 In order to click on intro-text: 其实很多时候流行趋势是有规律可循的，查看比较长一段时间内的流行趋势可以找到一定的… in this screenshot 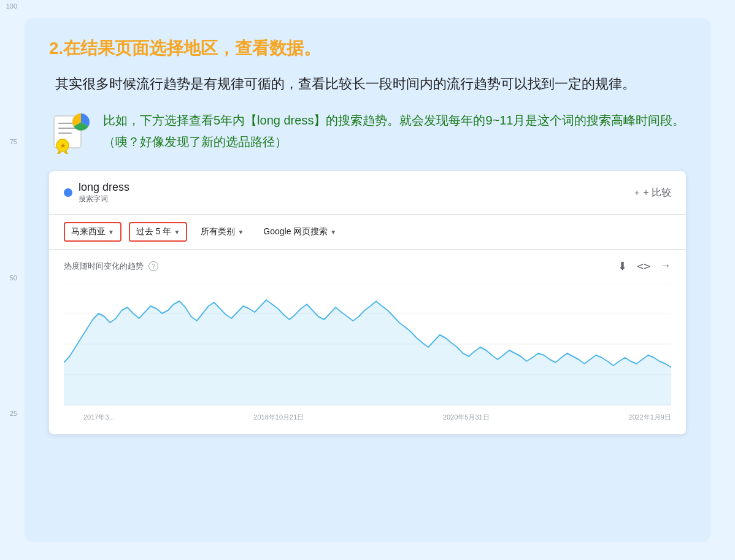, I will do `click(368, 83)`.